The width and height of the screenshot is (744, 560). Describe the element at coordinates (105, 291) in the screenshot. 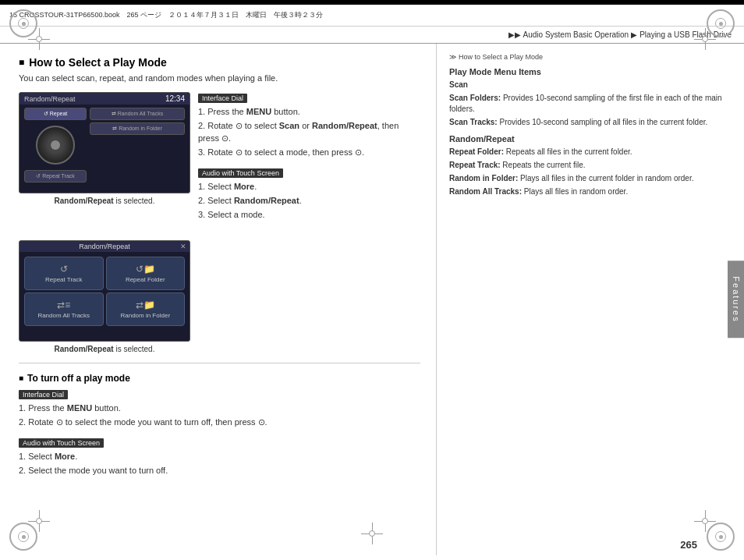

I see `screenshot-2: Random/Repeat ✕ ↺ Repeat Track ↺📁 Repeat…` at that location.